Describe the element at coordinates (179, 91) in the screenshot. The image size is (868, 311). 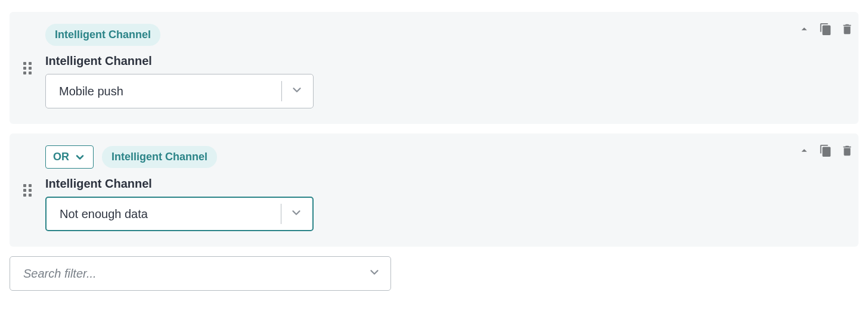
I see `filter-value-select: Mobile push` at that location.